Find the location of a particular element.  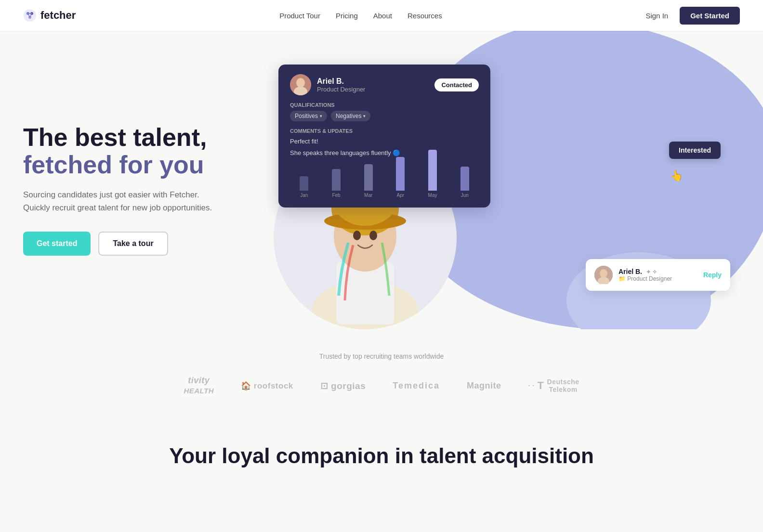

logo-temedica: Temedica is located at coordinates (416, 386).